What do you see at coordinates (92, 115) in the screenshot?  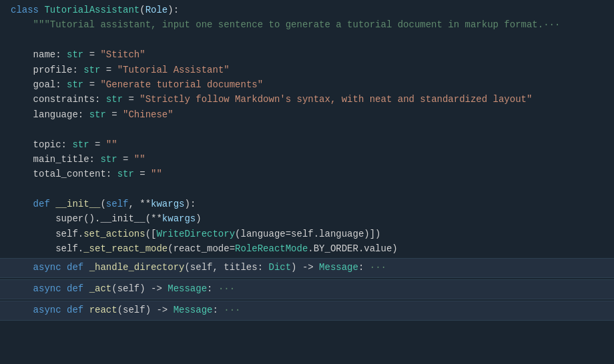 I see `line-content: language: str = "Chinese"` at bounding box center [92, 115].